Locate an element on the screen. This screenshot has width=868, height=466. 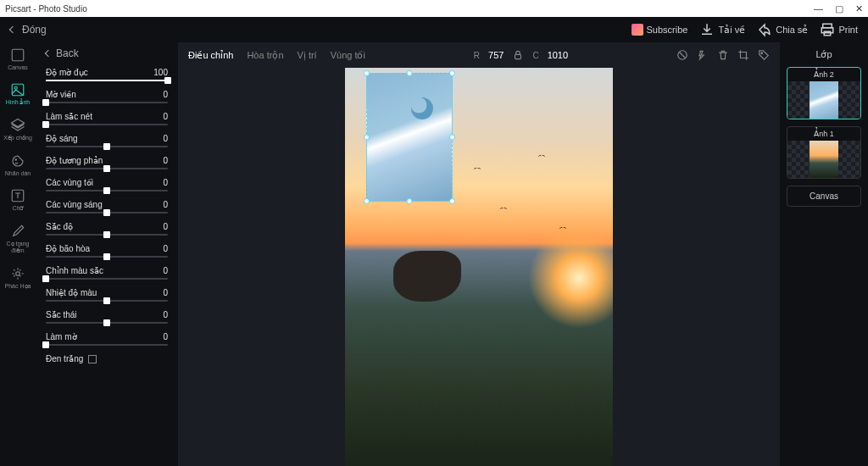
close-label: Đóng is located at coordinates (34, 30).